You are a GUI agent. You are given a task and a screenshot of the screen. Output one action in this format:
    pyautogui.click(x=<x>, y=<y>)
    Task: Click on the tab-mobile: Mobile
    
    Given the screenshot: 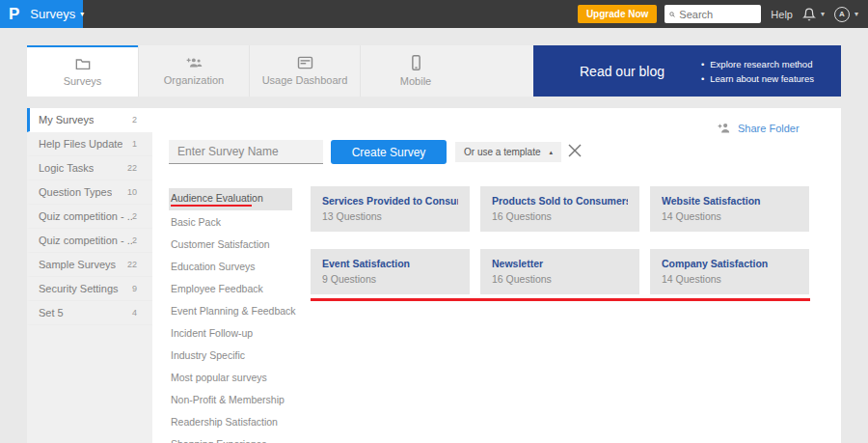 What is the action you would take?
    pyautogui.click(x=415, y=71)
    